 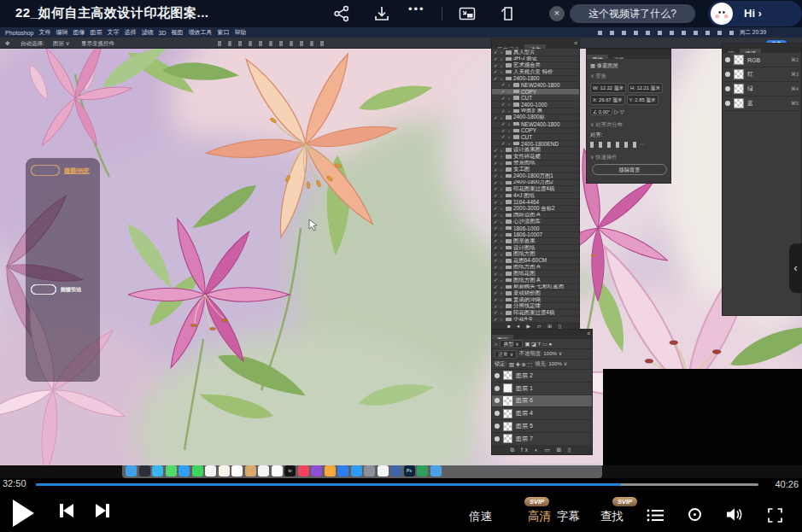 What do you see at coordinates (536, 268) in the screenshot?
I see `action-row: ✓ › 图纸方图 A` at bounding box center [536, 268].